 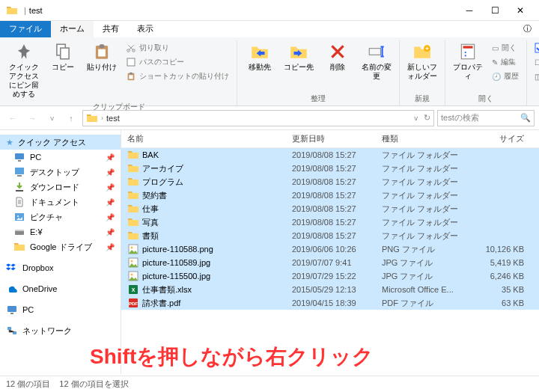 I want to click on group-open: 開く, so click(x=486, y=99).